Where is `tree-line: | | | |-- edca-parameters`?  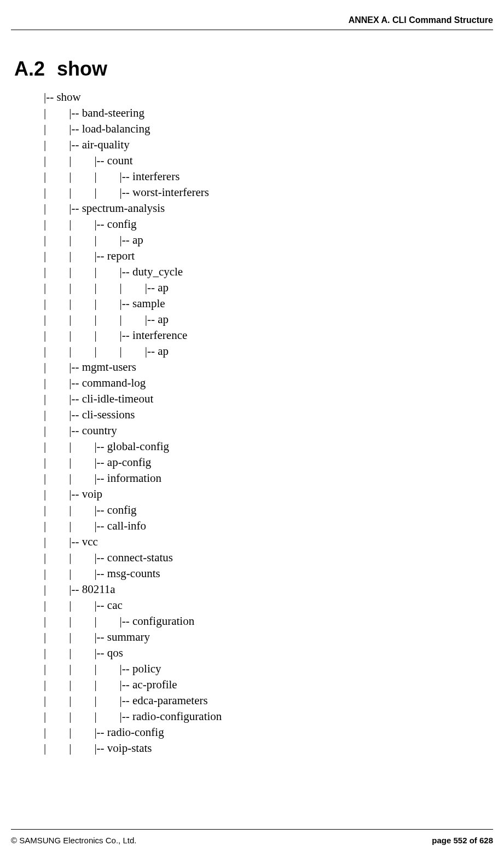
tree-line: | | | |-- edca-parameters is located at coordinates (132, 701).